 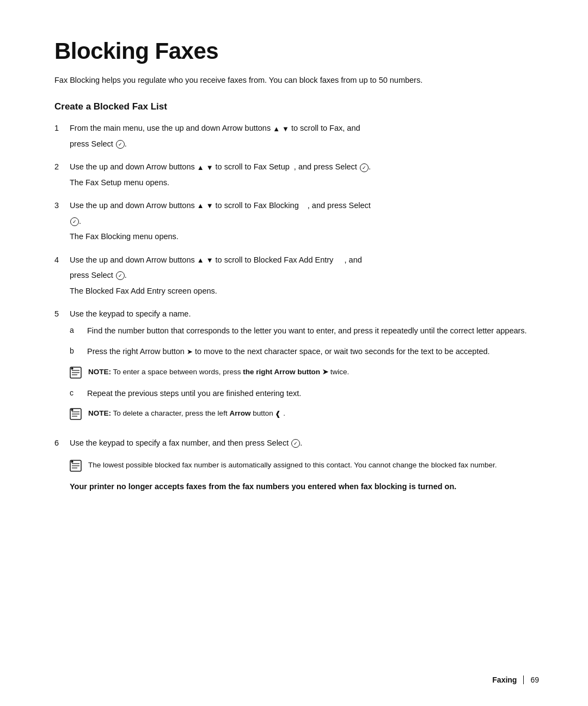 I want to click on step-5: 5 Use the keypad to specify a name. a Fi…, so click(x=297, y=368).